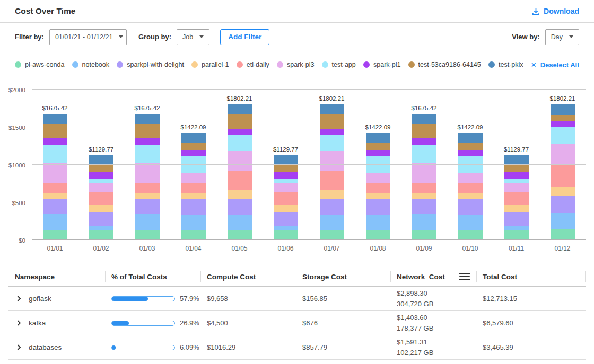 The image size is (594, 364). I want to click on column-header-storage: Storage Cost, so click(343, 277).